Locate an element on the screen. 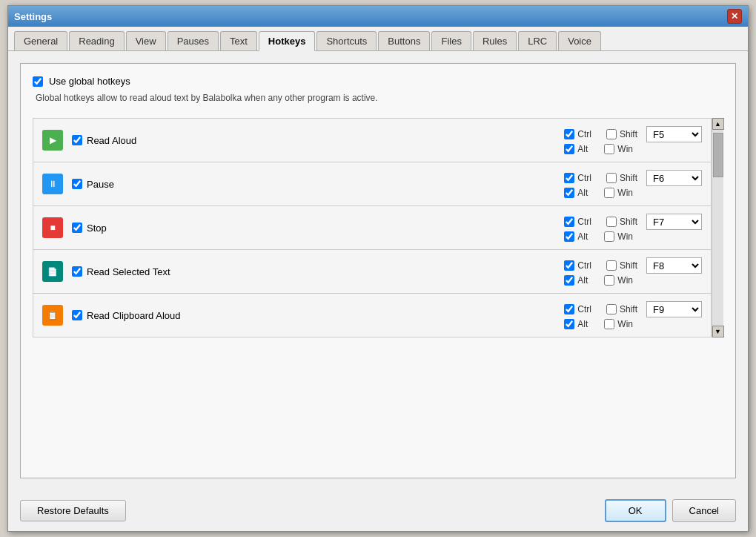 Image resolution: width=756 pixels, height=537 pixels. ok-cancel-group: OK Cancel is located at coordinates (670, 510).